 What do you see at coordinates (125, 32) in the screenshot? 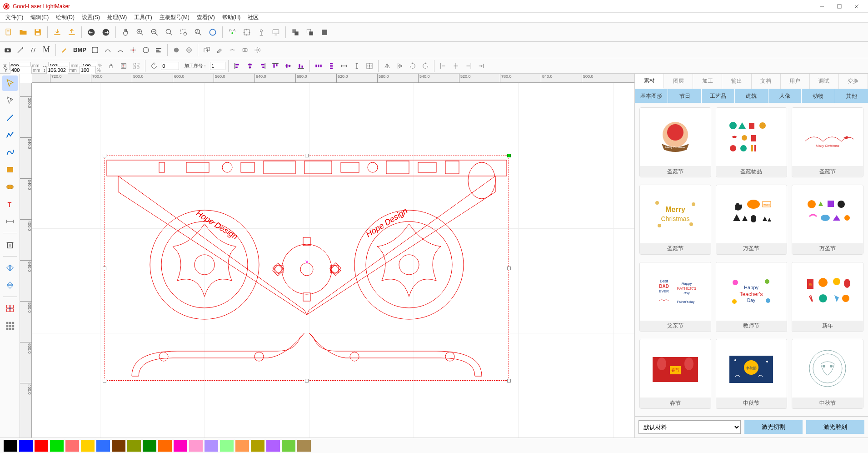
I see `pan-button` at bounding box center [125, 32].